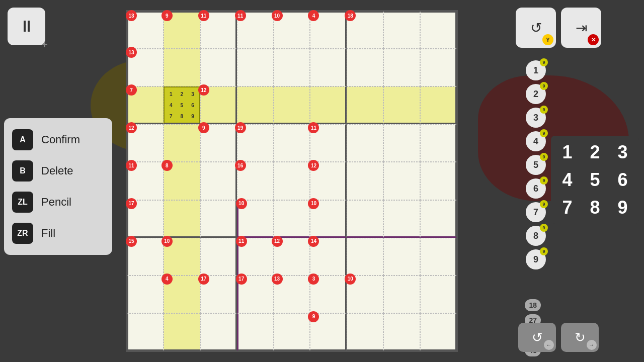  I want to click on cell-4-3: 16, so click(256, 181).